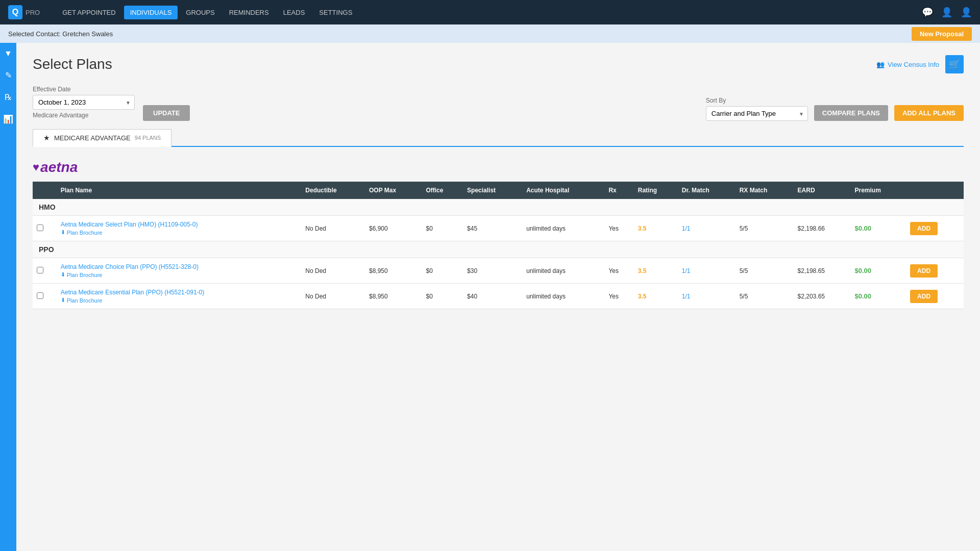 This screenshot has height=551, width=980. I want to click on col-deductible: Deductible, so click(333, 190).